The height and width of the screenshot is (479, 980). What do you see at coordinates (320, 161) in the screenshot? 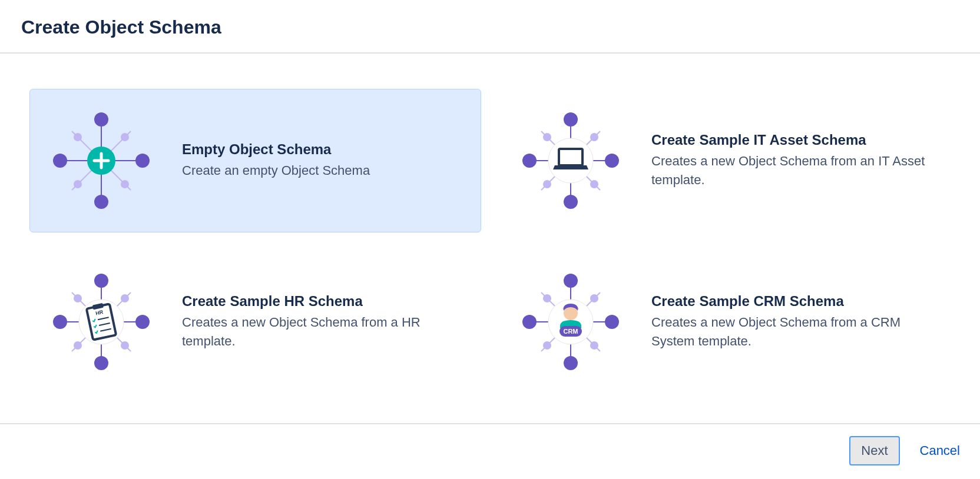
I see `option-text: Empty Object Schema Create an empty Obje…` at bounding box center [320, 161].